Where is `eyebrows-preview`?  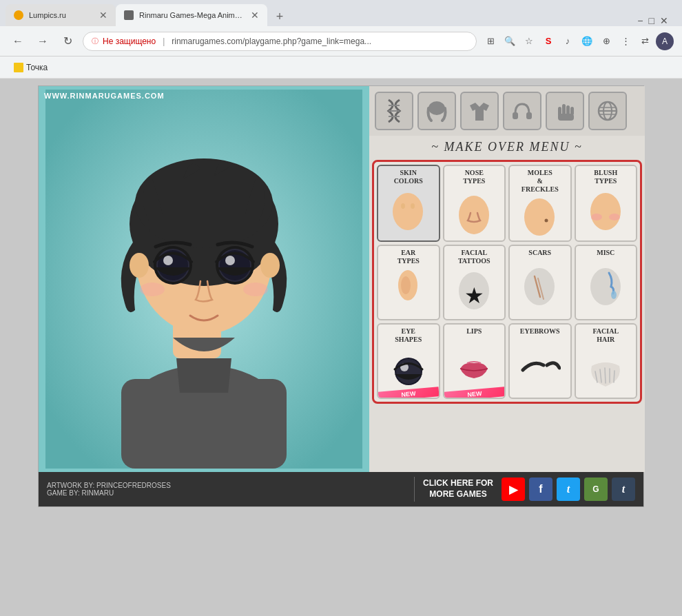 eyebrows-preview is located at coordinates (540, 367).